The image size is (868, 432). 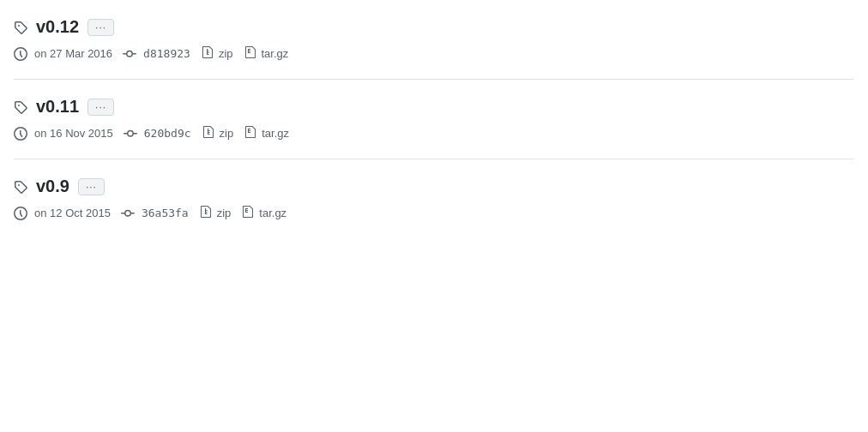 What do you see at coordinates (434, 53) in the screenshot?
I see `release-meta-row: on 27 Mar 2016 d818923 zip tar.gz` at bounding box center [434, 53].